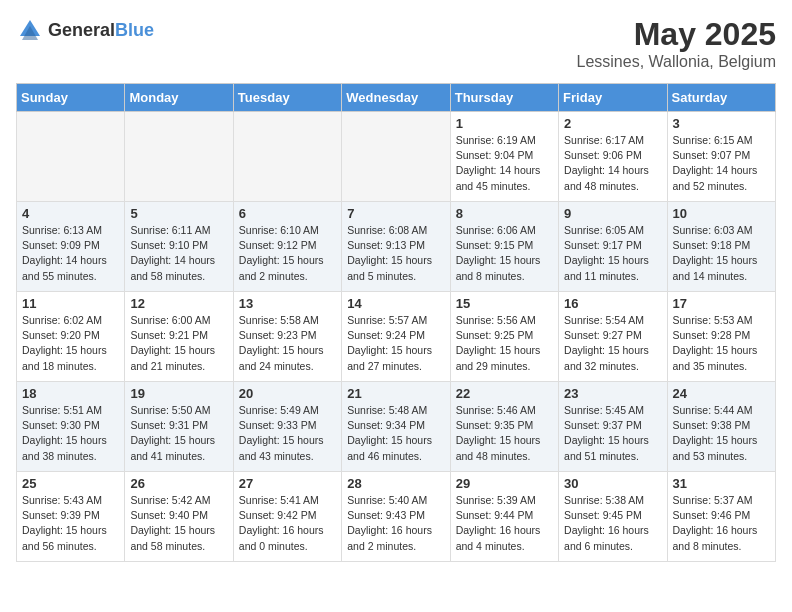 The image size is (792, 612). What do you see at coordinates (70, 344) in the screenshot?
I see `day-info: Sunrise: 6:02 AM Sunset: 9:20 PM Dayligh…` at bounding box center [70, 344].